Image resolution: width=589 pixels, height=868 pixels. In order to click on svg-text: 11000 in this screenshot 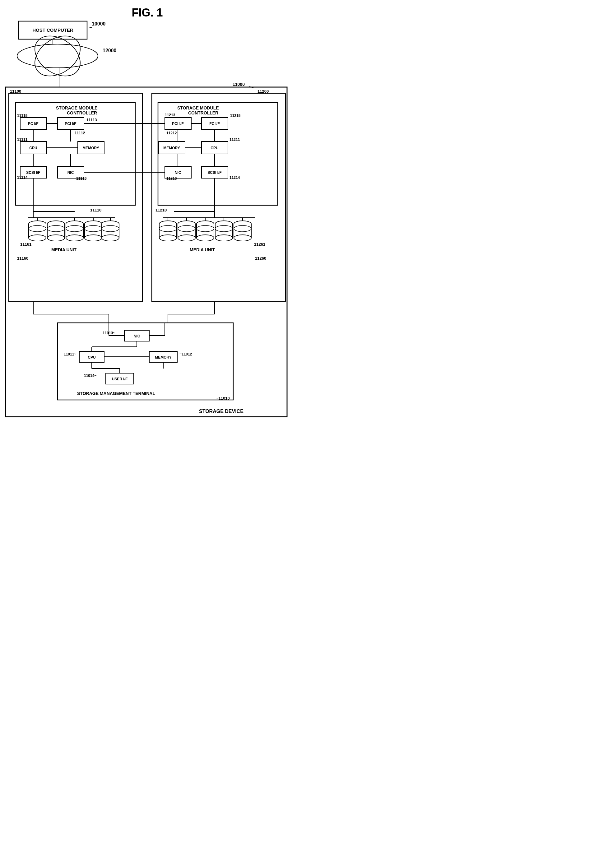, I will do `click(239, 84)`.